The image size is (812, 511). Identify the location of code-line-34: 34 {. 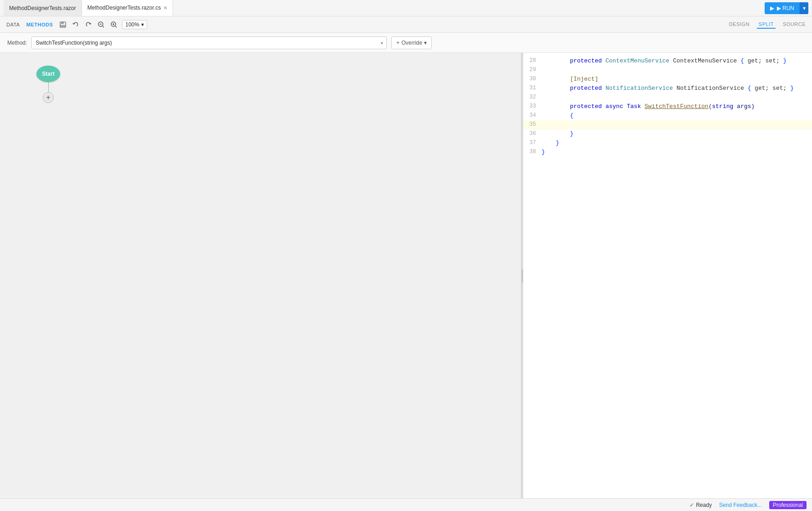
(668, 116).